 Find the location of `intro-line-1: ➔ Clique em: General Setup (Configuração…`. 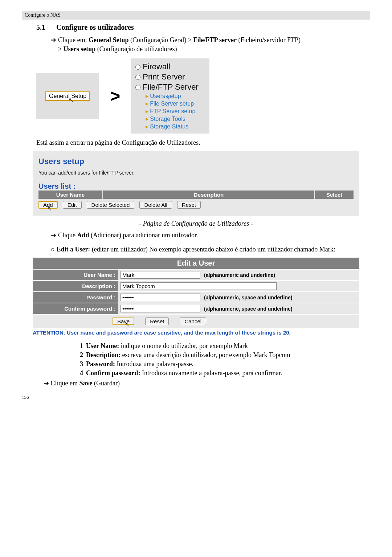

intro-line-1: ➔ Clique em: General Setup (Configuração… is located at coordinates (211, 40).